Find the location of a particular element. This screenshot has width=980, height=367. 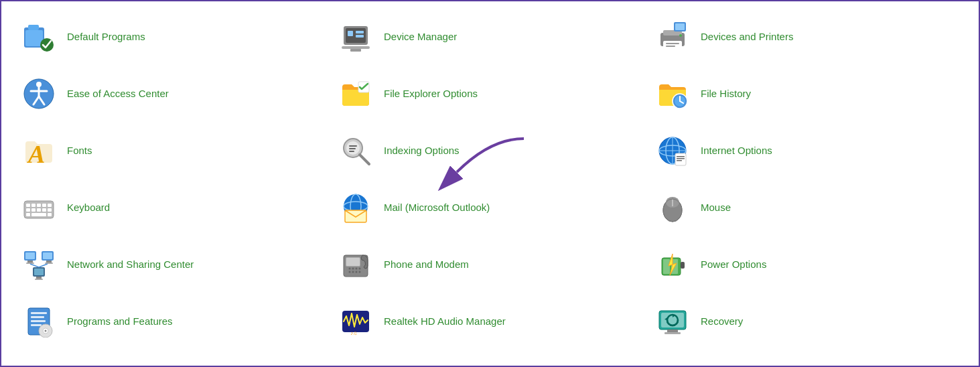

devices-and-printers-item: Devices and Printers is located at coordinates (807, 36).